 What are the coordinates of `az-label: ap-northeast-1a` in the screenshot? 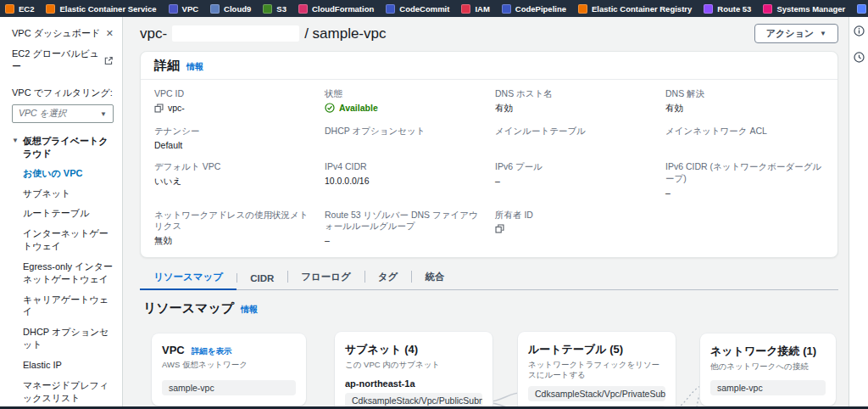 It's located at (414, 384).